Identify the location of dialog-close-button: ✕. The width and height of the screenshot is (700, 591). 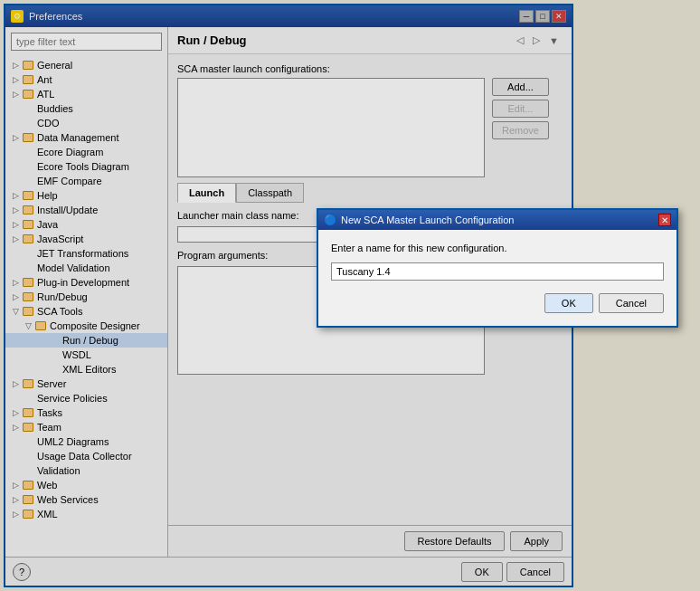
(665, 220).